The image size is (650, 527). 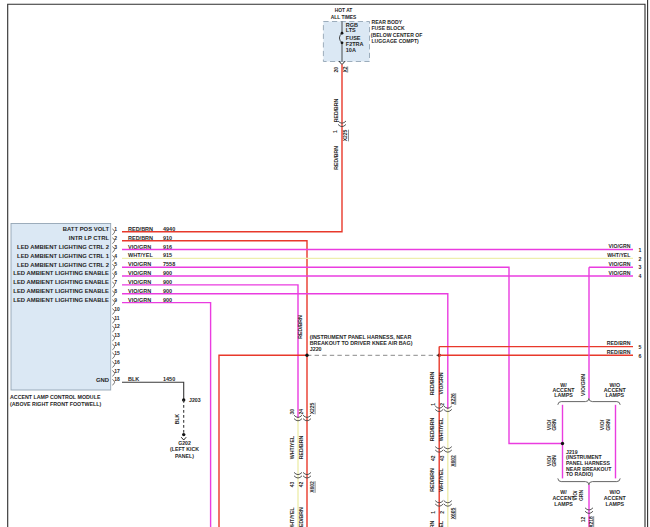 What do you see at coordinates (453, 399) in the screenshot?
I see `svg-text: X226` at bounding box center [453, 399].